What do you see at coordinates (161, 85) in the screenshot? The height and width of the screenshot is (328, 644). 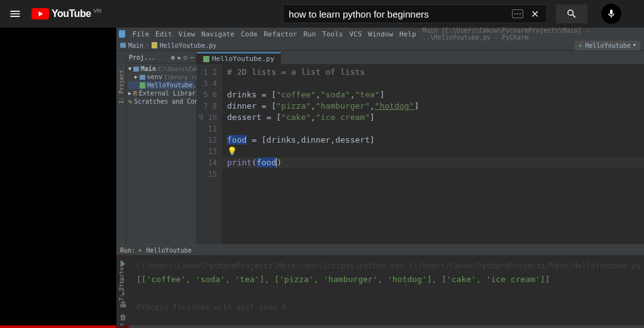 I see `tree-file-helloyoutube: HelloYoutube.py` at bounding box center [161, 85].